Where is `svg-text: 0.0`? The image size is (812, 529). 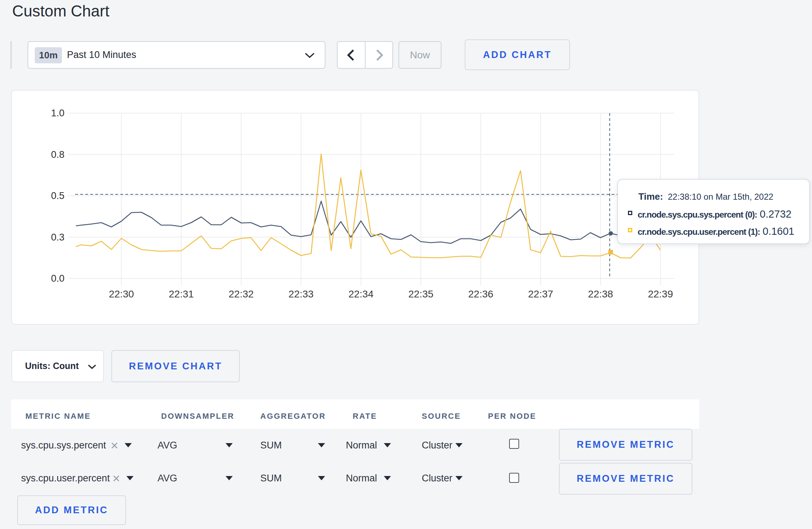 svg-text: 0.0 is located at coordinates (58, 278).